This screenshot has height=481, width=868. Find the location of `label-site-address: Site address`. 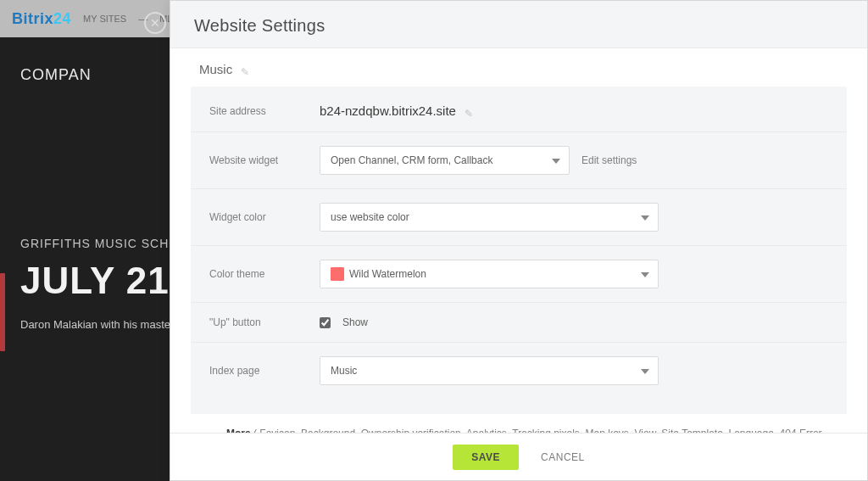

label-site-address: Site address is located at coordinates (256, 111).